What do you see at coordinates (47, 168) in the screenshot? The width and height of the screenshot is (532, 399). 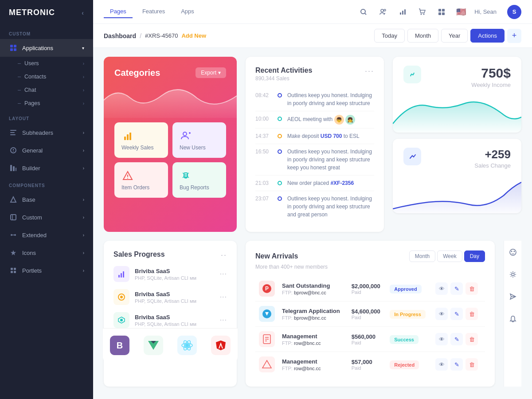 I see `sidebar-item-builder: Builder ›` at bounding box center [47, 168].